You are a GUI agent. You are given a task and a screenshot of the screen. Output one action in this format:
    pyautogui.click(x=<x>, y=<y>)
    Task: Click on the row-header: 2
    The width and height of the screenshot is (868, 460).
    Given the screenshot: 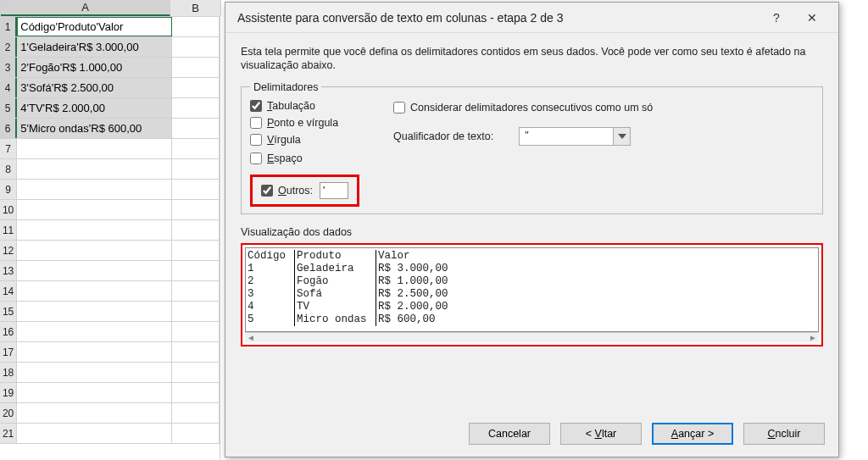 What is the action you would take?
    pyautogui.click(x=8, y=47)
    